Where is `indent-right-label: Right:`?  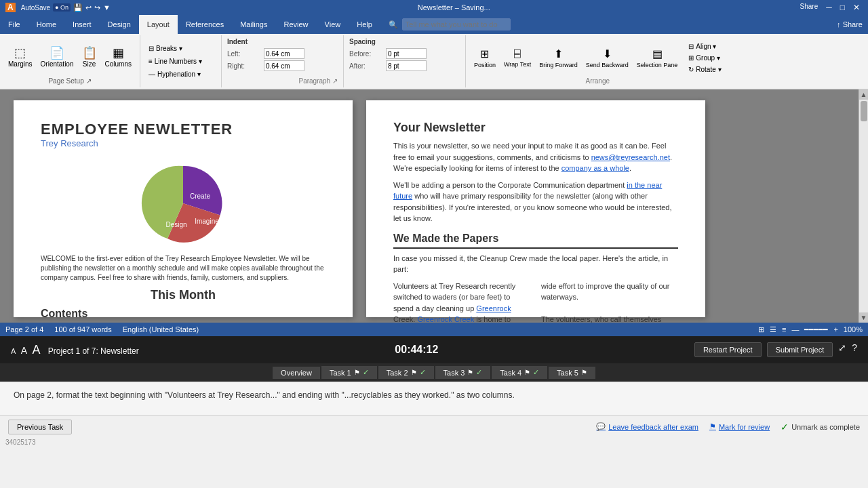
indent-right-label: Right: is located at coordinates (244, 66).